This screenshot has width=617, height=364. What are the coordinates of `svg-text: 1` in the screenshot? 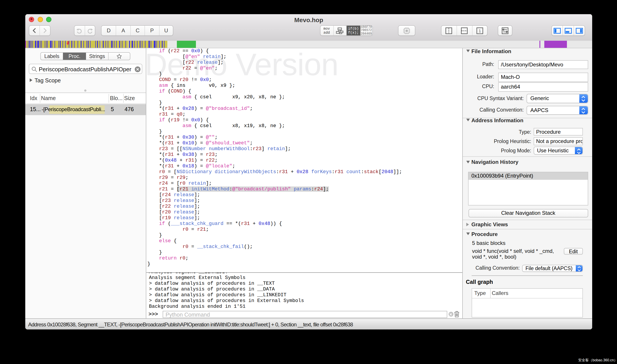 It's located at (480, 31).